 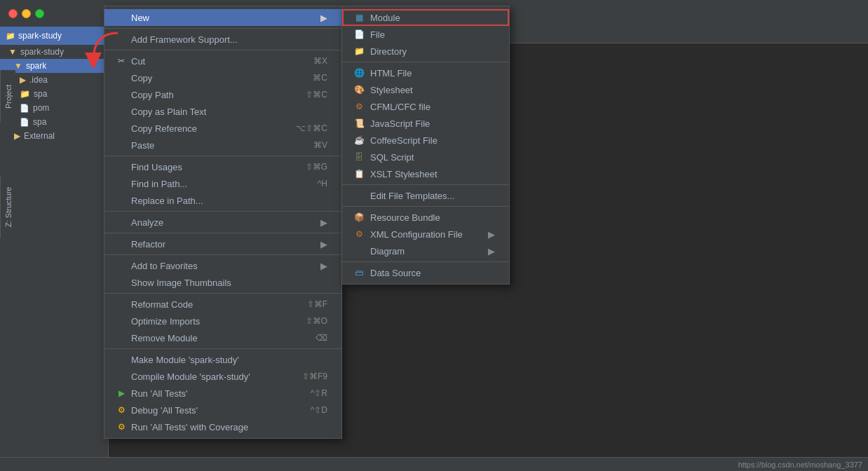 What do you see at coordinates (359, 157) in the screenshot?
I see `sql-icon: 🗄` at bounding box center [359, 157].